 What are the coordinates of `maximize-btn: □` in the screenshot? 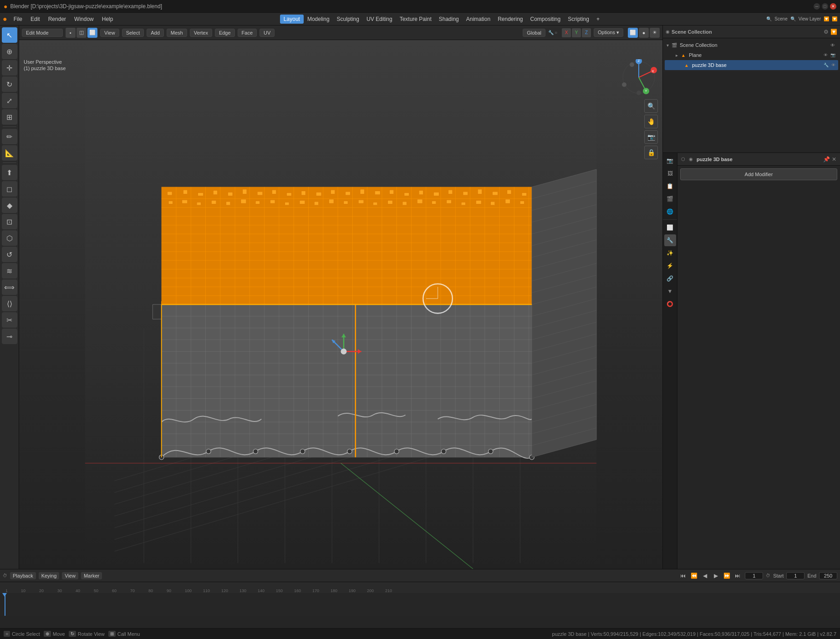 It's located at (825, 6).